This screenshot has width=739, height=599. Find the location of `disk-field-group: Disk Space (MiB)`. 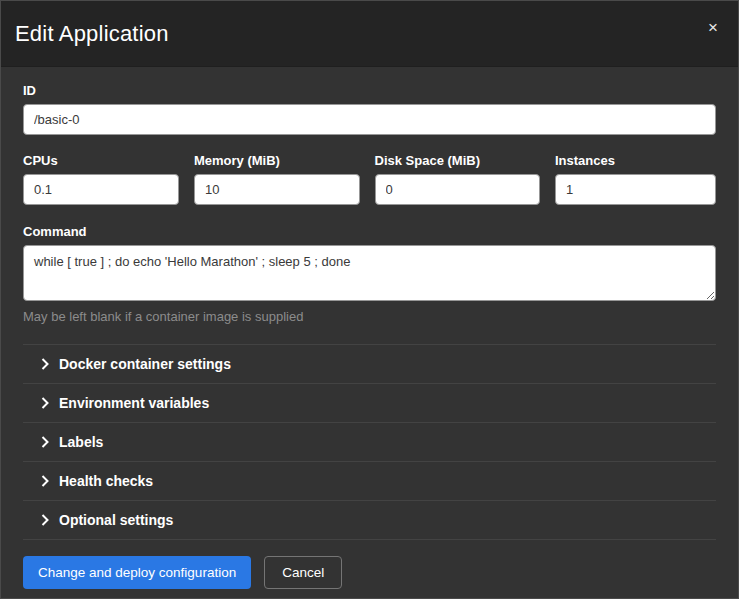

disk-field-group: Disk Space (MiB) is located at coordinates (458, 179).